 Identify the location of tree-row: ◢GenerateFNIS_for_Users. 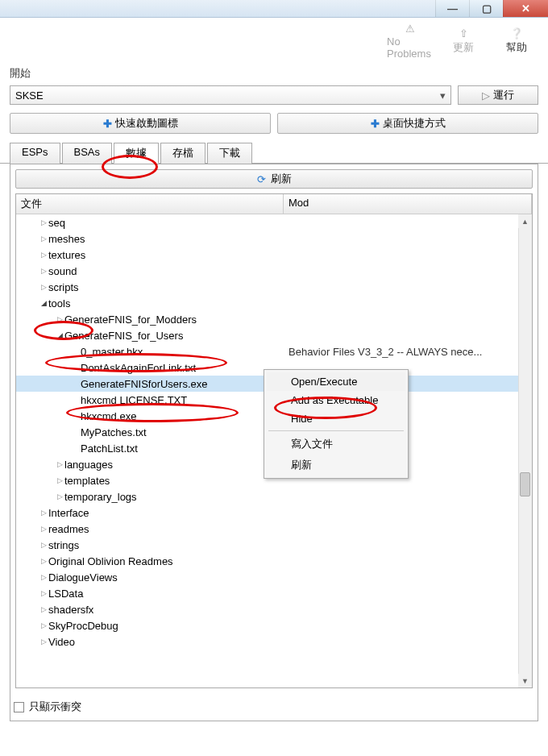
(274, 335).